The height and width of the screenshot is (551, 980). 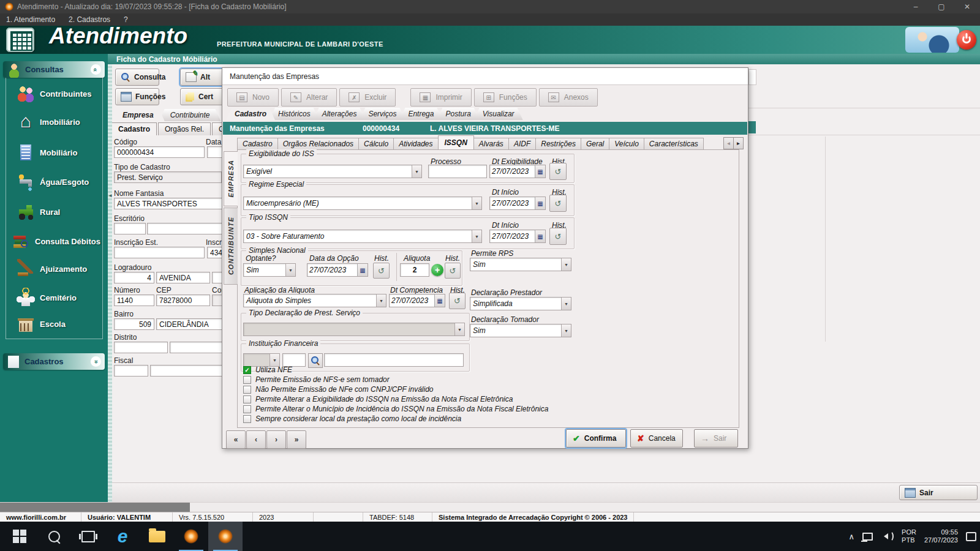 What do you see at coordinates (159, 252) in the screenshot?
I see `inscricao-est-field` at bounding box center [159, 252].